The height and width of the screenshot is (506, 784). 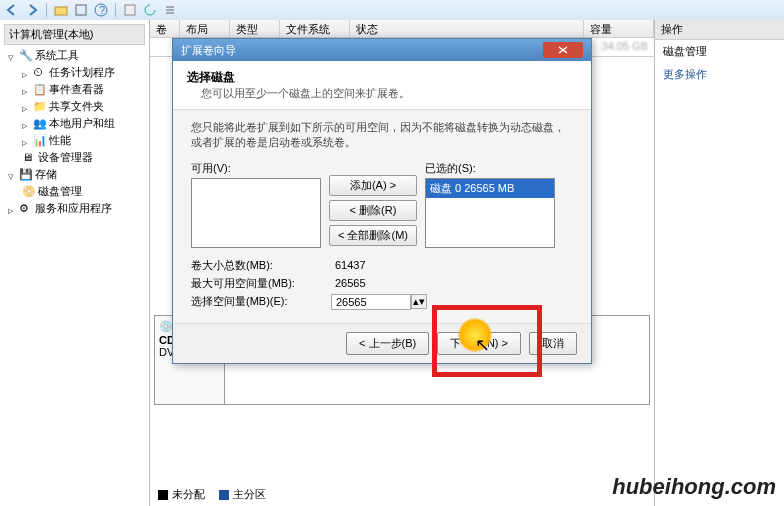 What do you see at coordinates (261, 266) in the screenshot?
I see `total-label: 卷大小总数(MB):` at bounding box center [261, 266].